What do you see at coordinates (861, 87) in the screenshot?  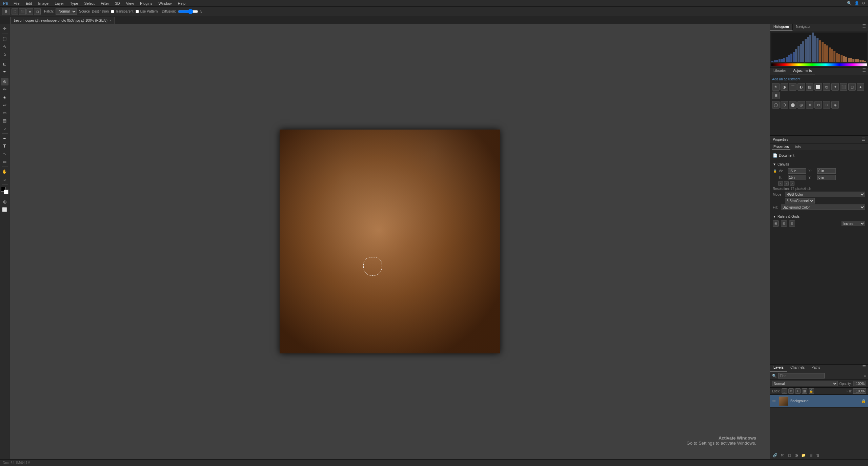 I see `adj-invert: ▲` at bounding box center [861, 87].